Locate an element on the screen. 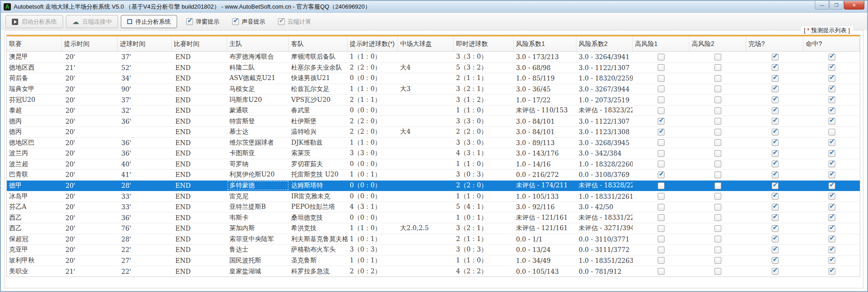 The image size is (868, 292). table-row: 冰岛甲20'33'END雷克尼IR雷克雅未克0（0：0）1（1：0）1.0 - … is located at coordinates (433, 196).